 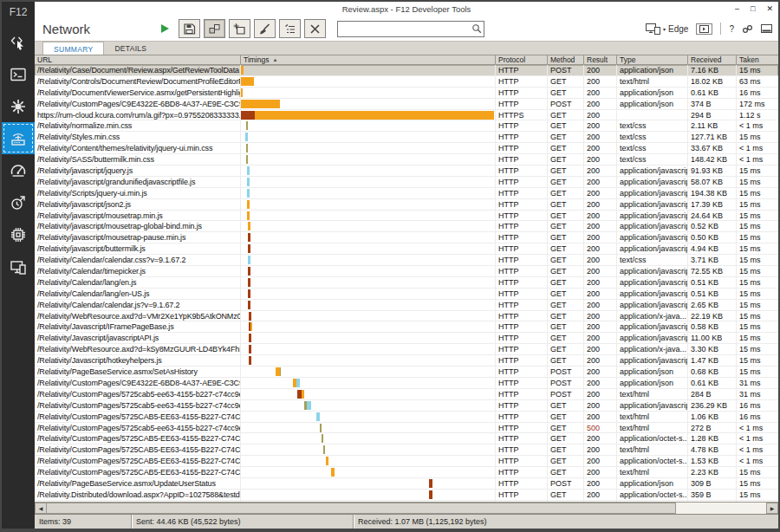 I want to click on help-button: ?, so click(x=731, y=29).